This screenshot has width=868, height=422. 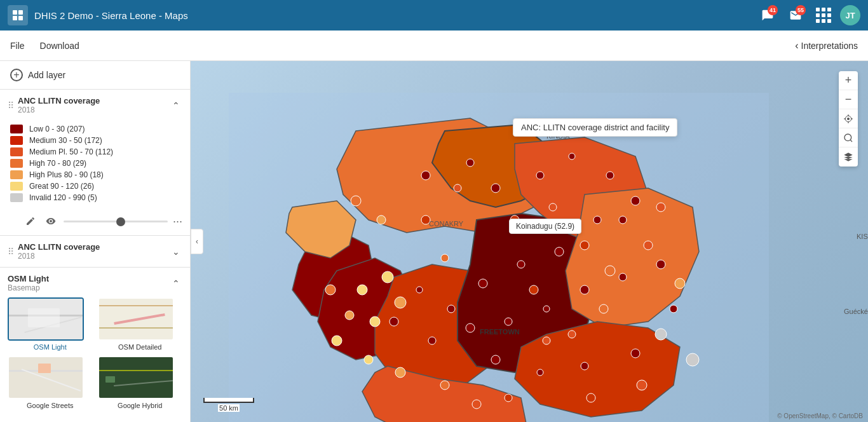 I want to click on basemap-collapse-button: ⌃, so click(x=176, y=283).